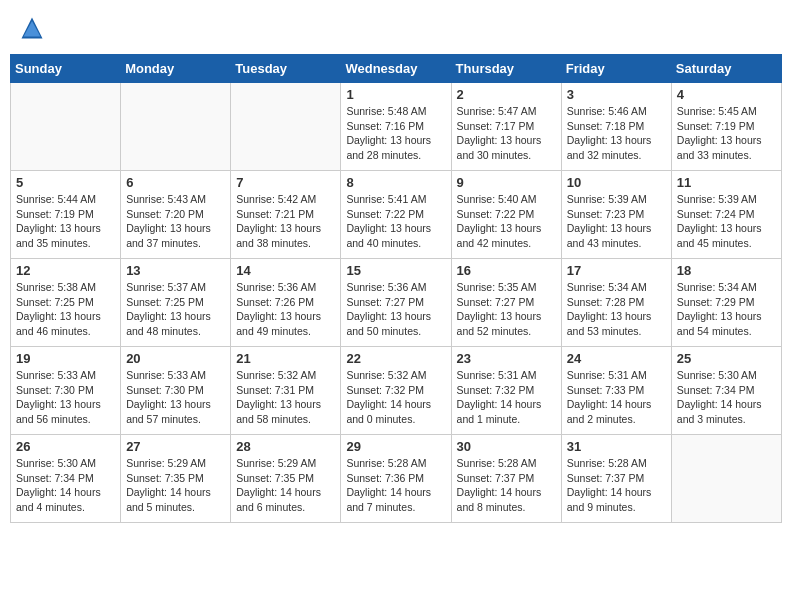 The image size is (792, 612). Describe the element at coordinates (176, 215) in the screenshot. I see `calendar-cell: 6Sunrise: 5:43 AM Sunset: 7:20 PM Daylig…` at that location.